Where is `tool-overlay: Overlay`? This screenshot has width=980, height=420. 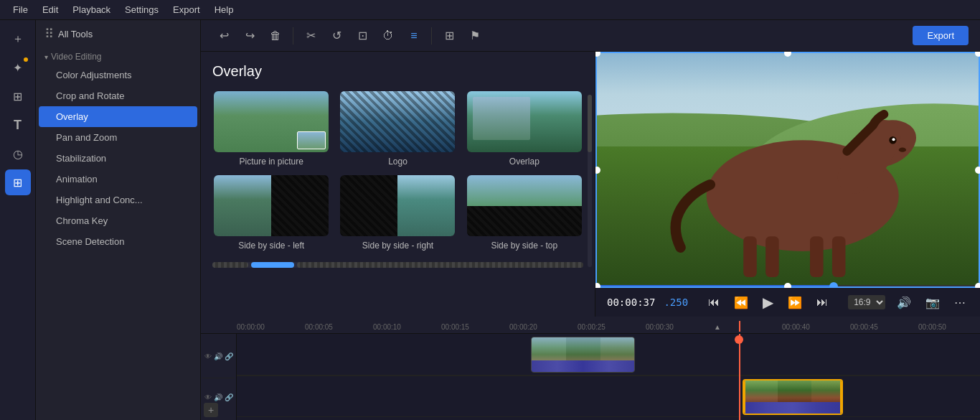 tool-overlay: Overlay is located at coordinates (118, 116).